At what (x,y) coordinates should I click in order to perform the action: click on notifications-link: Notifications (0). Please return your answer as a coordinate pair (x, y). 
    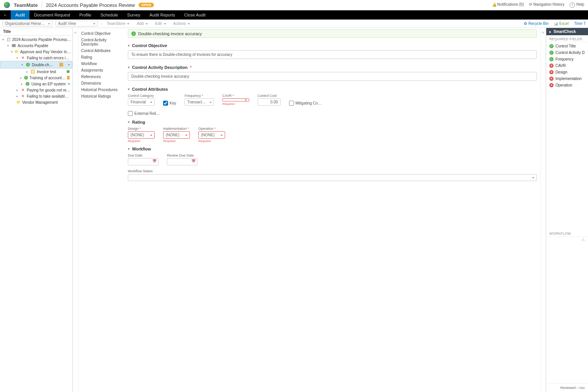
    Looking at the image, I should click on (508, 5).